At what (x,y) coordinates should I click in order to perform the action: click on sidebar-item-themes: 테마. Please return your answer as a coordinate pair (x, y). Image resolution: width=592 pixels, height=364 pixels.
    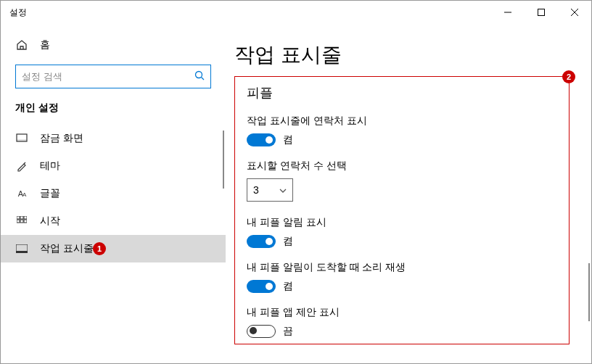
    Looking at the image, I should click on (113, 166).